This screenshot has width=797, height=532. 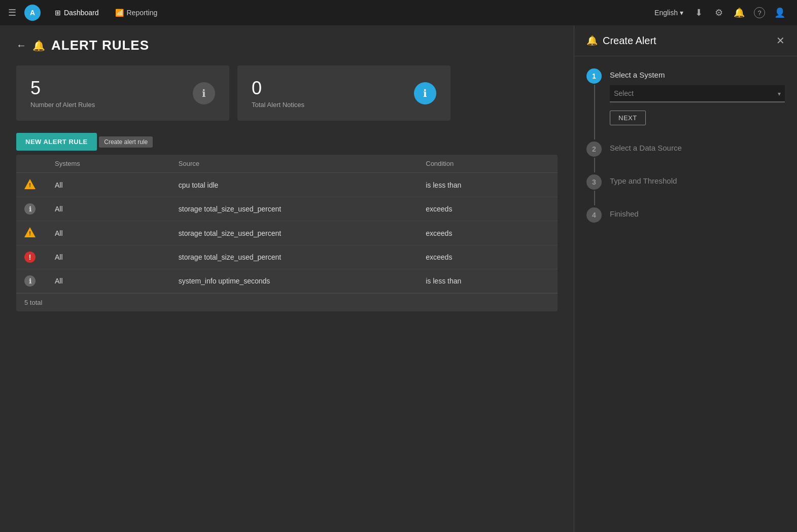 What do you see at coordinates (57, 142) in the screenshot?
I see `new-alert-rule-button: NEW ALERT RULE` at bounding box center [57, 142].